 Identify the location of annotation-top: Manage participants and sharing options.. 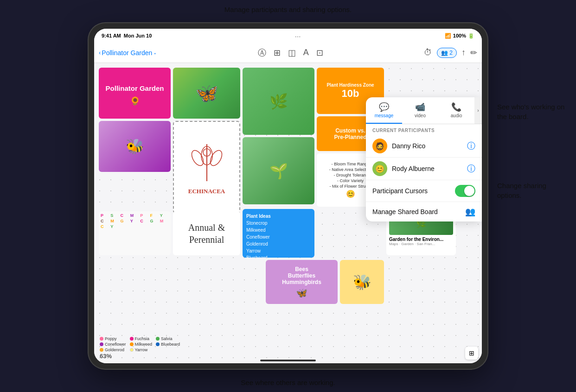
(288, 9).